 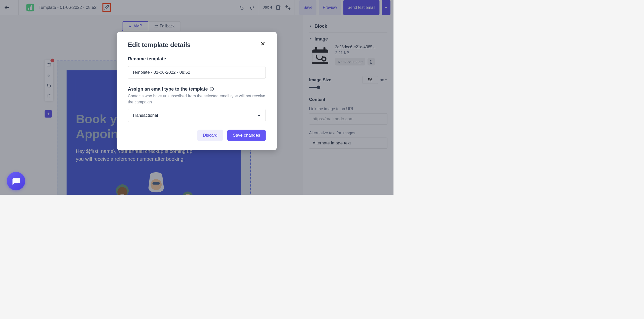 What do you see at coordinates (145, 115) in the screenshot?
I see `email-type-selected: Transactional` at bounding box center [145, 115].